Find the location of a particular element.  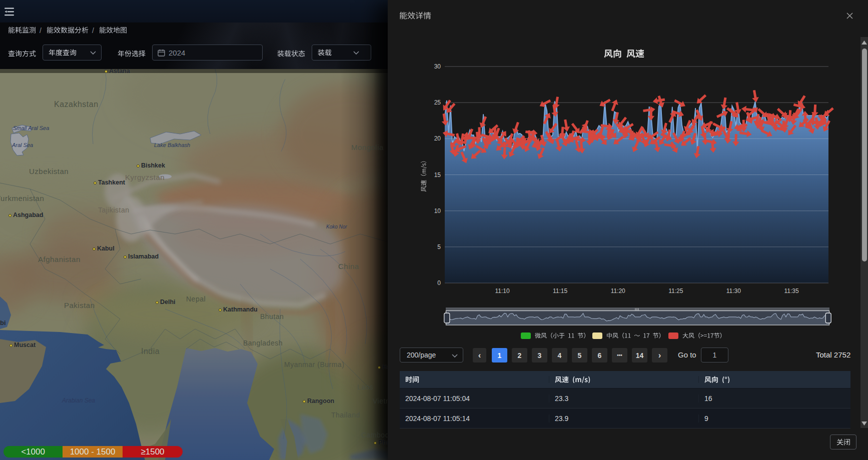

svg-text: 11:10 is located at coordinates (502, 291).